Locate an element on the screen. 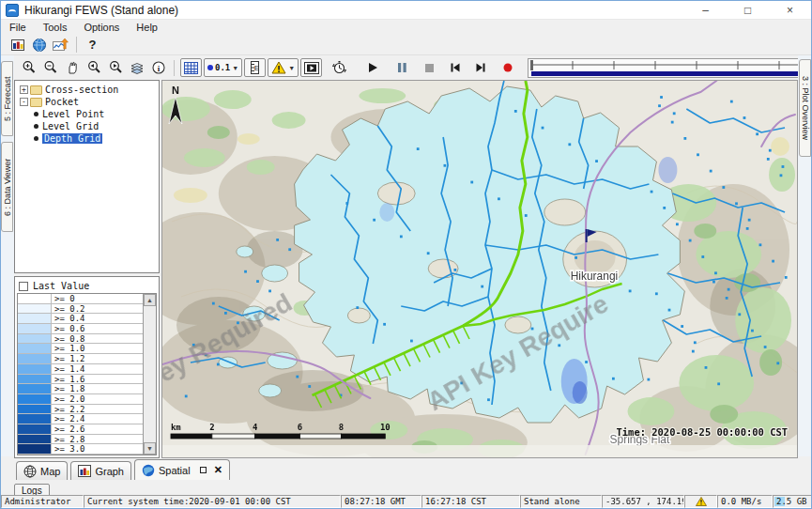 This screenshot has height=509, width=812. legend-row: >= 1.0 is located at coordinates (81, 349).